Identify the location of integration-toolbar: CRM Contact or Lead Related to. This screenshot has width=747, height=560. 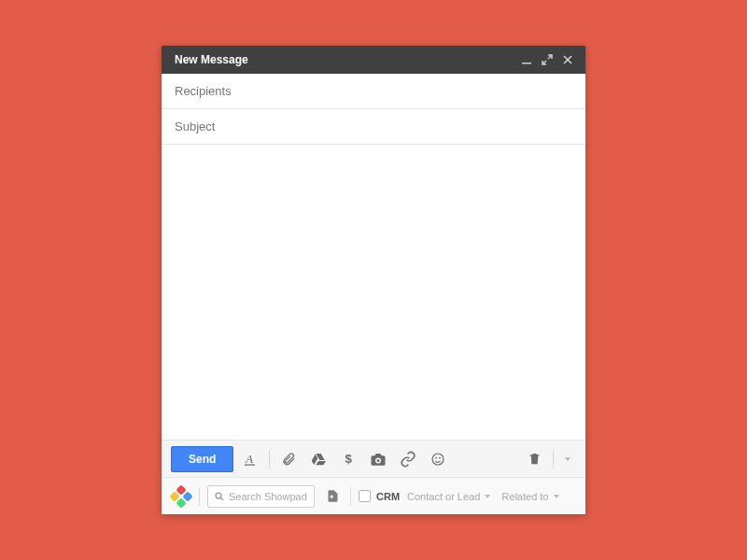
(374, 496).